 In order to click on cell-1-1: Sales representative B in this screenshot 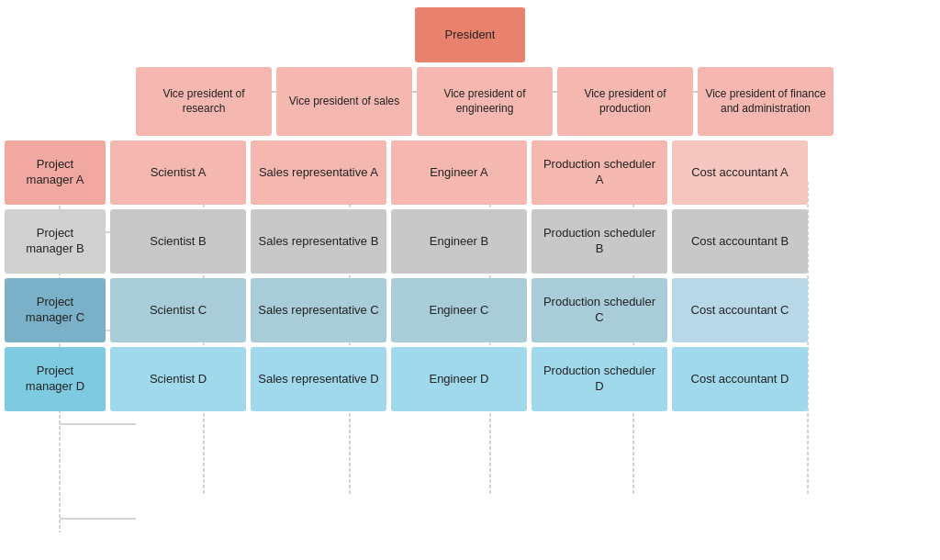, I will do `click(319, 241)`.